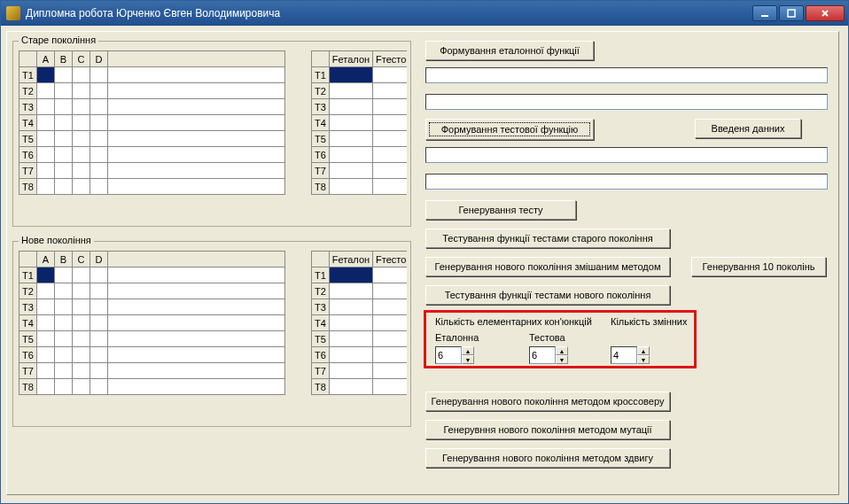 Image resolution: width=849 pixels, height=504 pixels. What do you see at coordinates (548, 295) in the screenshot?
I see `test-new-generation-button: Тестування функції тестами нового поколі…` at bounding box center [548, 295].